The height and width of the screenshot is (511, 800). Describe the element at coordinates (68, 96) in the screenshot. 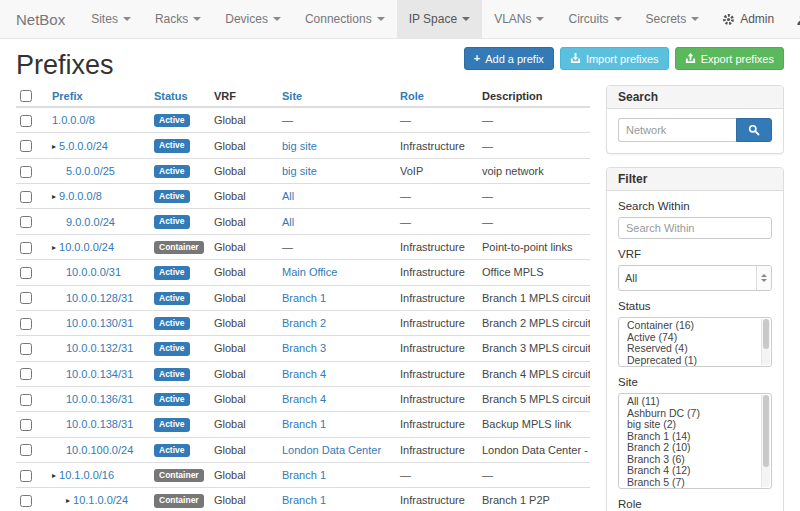

I see `col-header-prefix-link: Prefix` at that location.